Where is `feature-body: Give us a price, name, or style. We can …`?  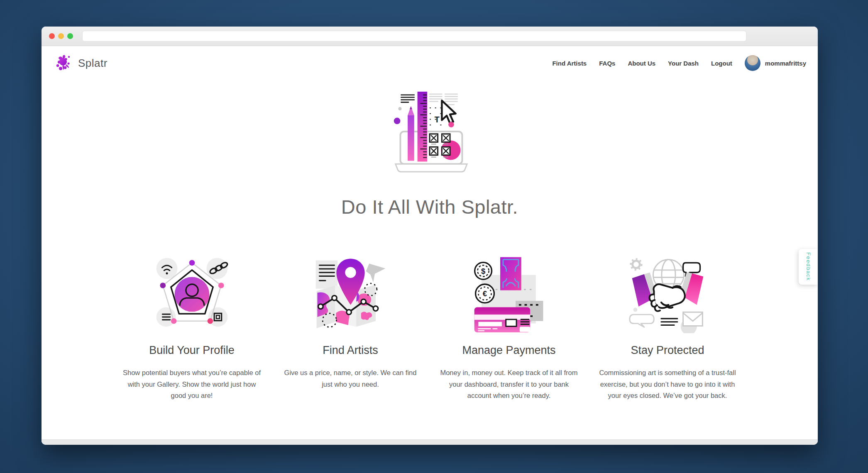
feature-body: Give us a price, name, or style. We can … is located at coordinates (350, 378).